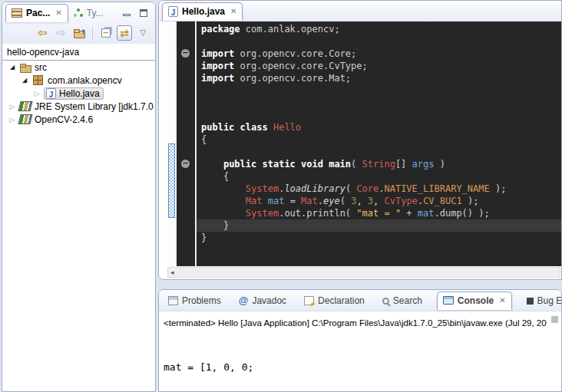 This screenshot has height=392, width=562. Describe the element at coordinates (360, 11) in the screenshot. I see `editor-tabrow: J Hello.java ✕` at that location.